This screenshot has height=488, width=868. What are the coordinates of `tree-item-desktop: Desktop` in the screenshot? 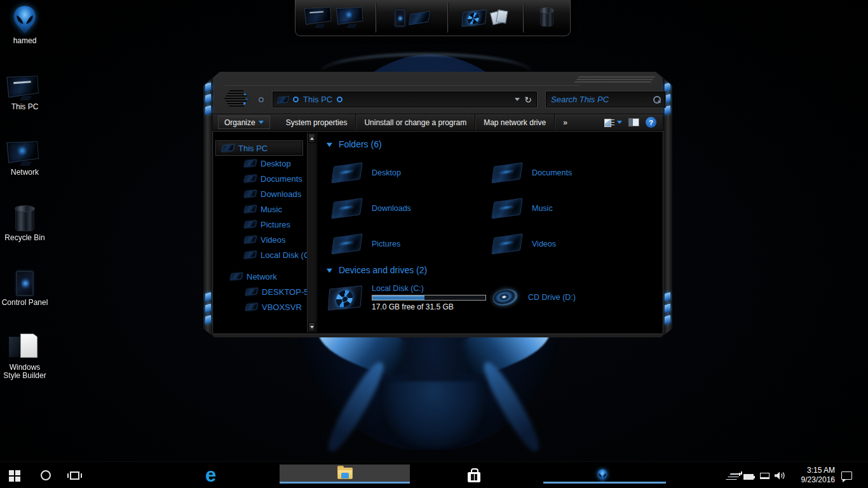 It's located at (265, 163).